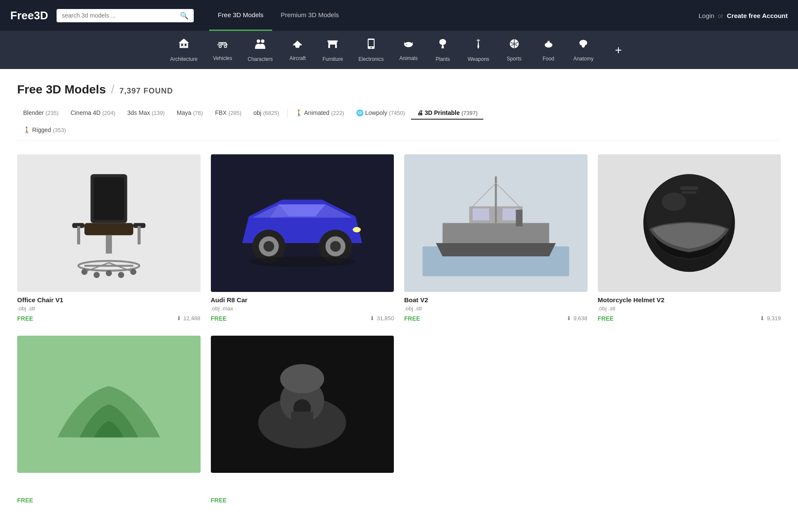  I want to click on category-plants-label: Plants, so click(442, 59).